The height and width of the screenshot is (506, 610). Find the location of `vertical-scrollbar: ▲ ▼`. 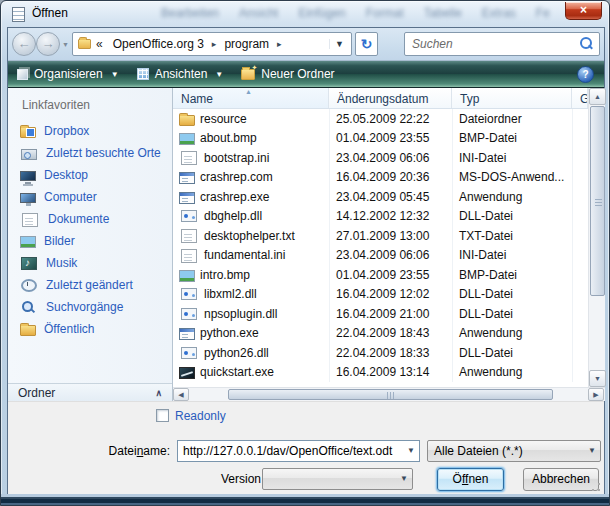

vertical-scrollbar: ▲ ▼ is located at coordinates (596, 238).